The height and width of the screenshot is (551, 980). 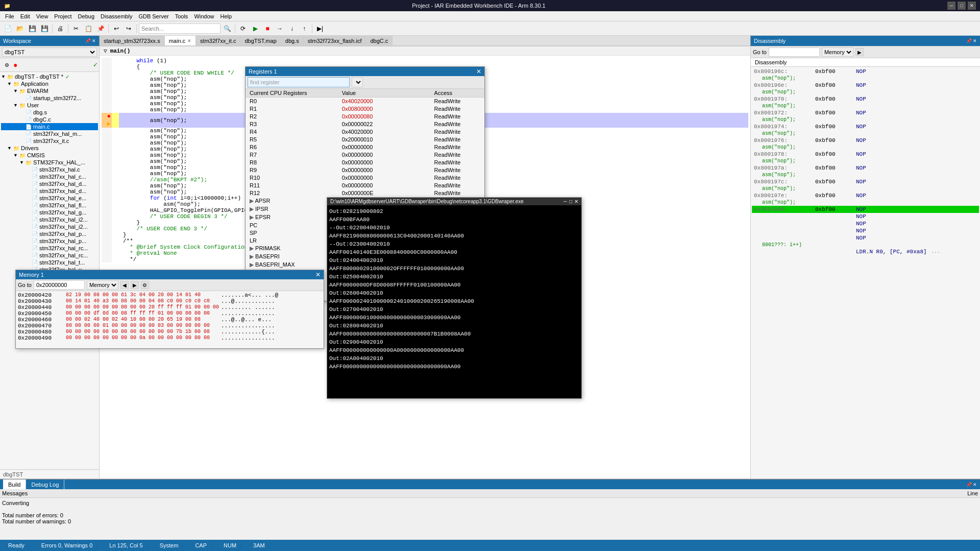 I want to click on debug-reset: ⟳, so click(x=243, y=29).